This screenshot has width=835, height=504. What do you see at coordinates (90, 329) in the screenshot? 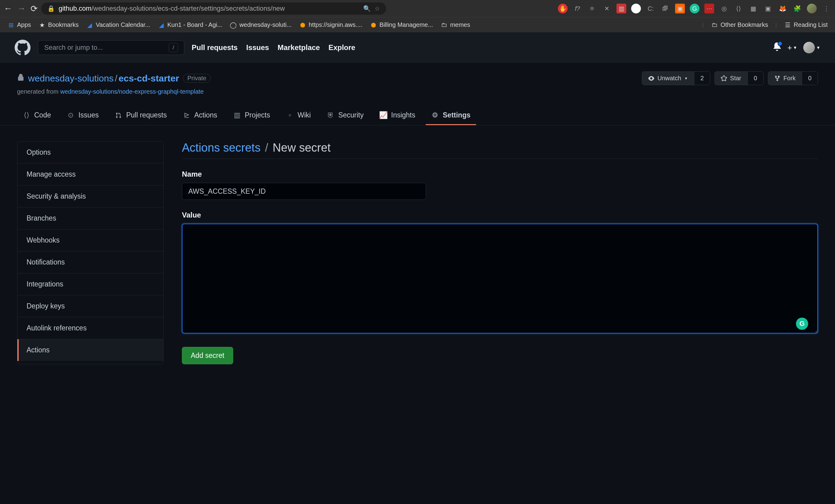
I see `sidebar-item-autolink: Autolink references` at bounding box center [90, 329].